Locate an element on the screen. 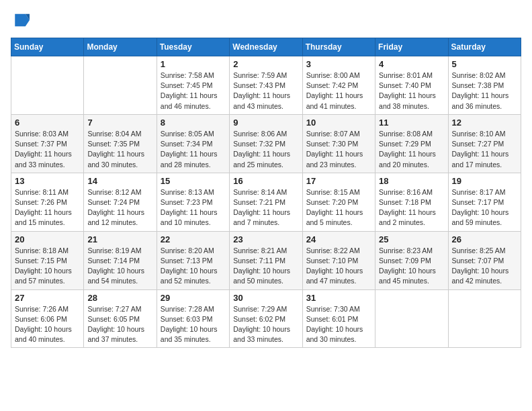  calendar-cell: 20Sunrise: 8:18 AMSunset: 7:15 PMDayligh… is located at coordinates (48, 261).